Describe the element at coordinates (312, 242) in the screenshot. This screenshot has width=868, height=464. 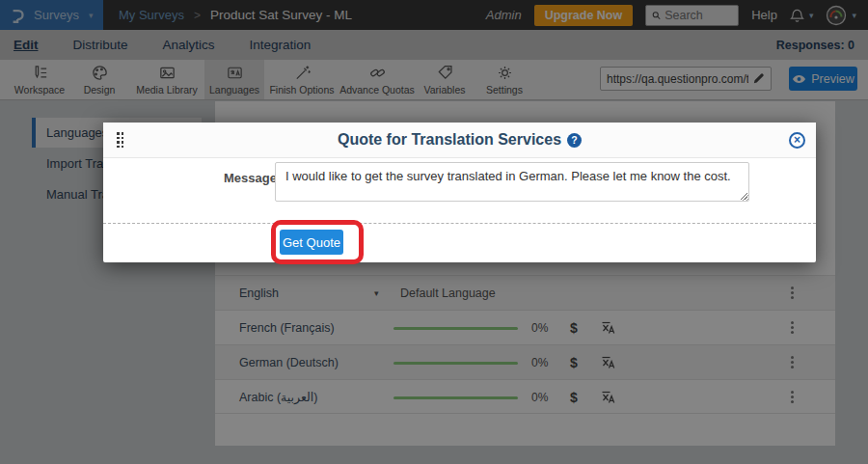
I see `get-quote-button: Get Quote` at that location.